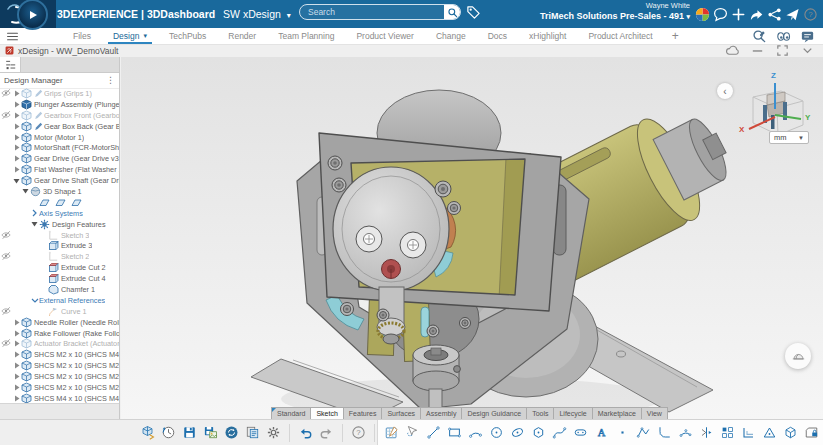  What do you see at coordinates (812, 433) in the screenshot?
I see `tool-exit-sketch-button` at bounding box center [812, 433].